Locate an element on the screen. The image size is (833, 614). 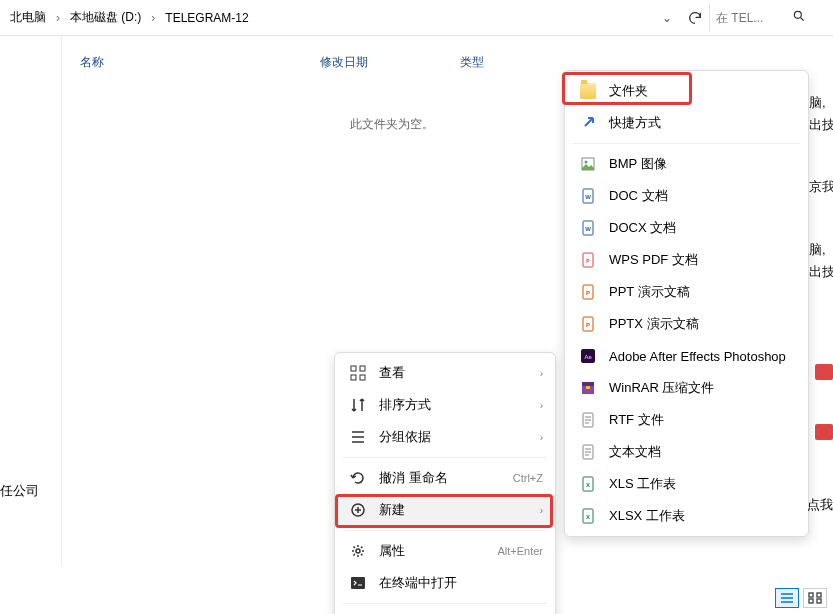
menu-term: 在终端中打开 is located at coordinates (445, 583).